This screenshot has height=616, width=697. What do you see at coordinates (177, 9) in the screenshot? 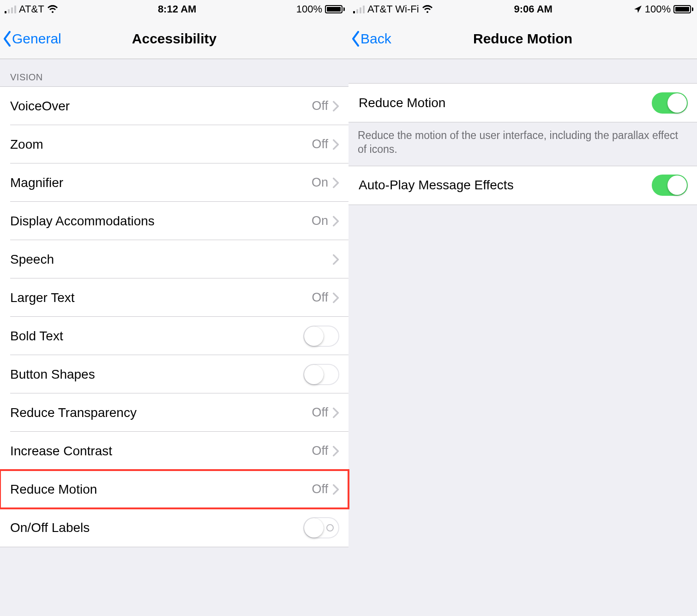
I see `status-time: 8:12 AM` at bounding box center [177, 9].